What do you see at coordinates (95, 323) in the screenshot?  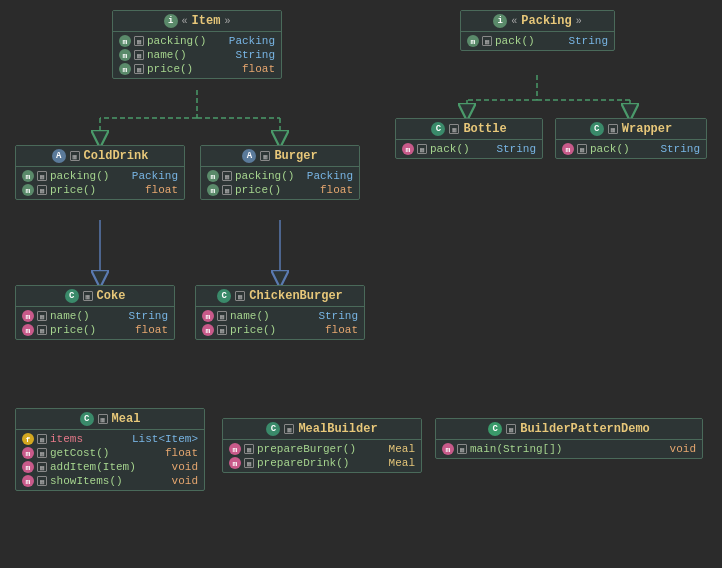 I see `coke-body: m ▦ name() String m ▦ price() float` at bounding box center [95, 323].